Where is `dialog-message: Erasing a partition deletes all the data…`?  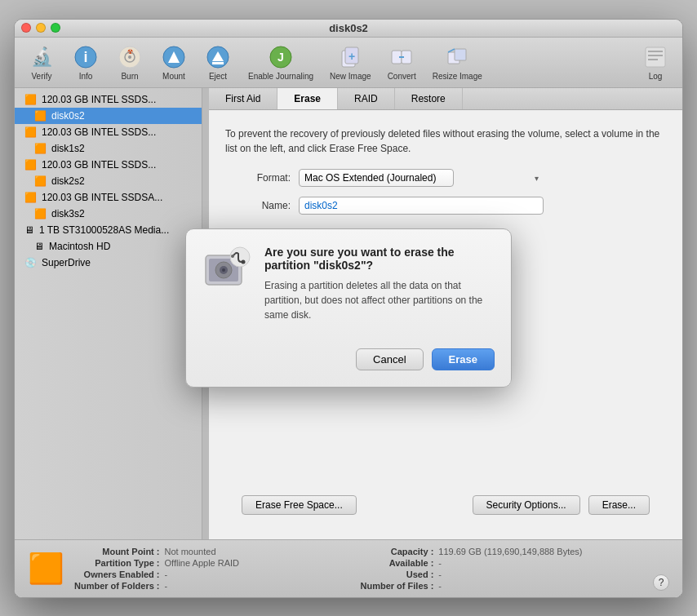
dialog-message: Erasing a partition deletes all the data… is located at coordinates (380, 300).